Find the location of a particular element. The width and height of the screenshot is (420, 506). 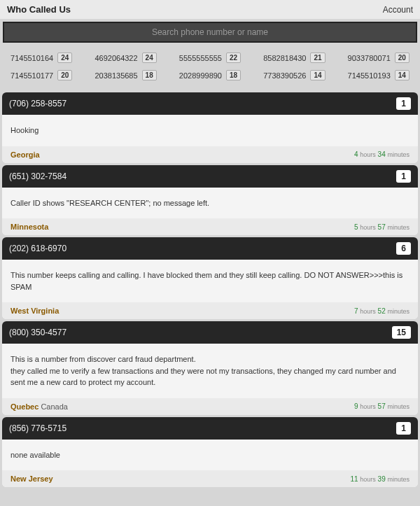

entry-count-badge: 15 is located at coordinates (402, 332).